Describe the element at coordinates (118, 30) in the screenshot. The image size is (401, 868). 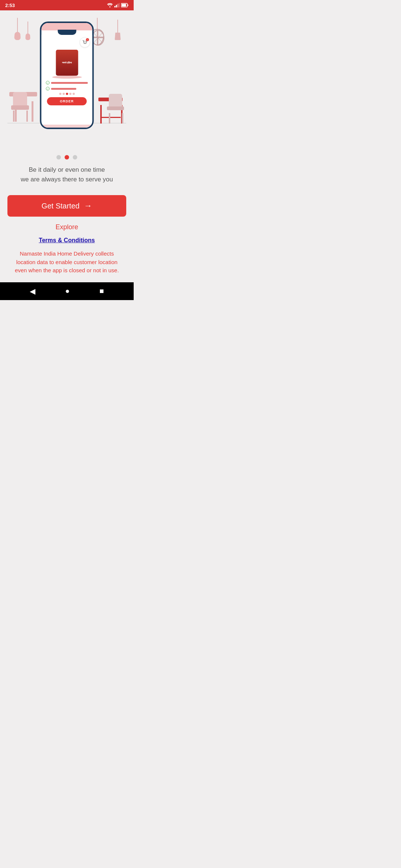
I see `lamp-right` at that location.